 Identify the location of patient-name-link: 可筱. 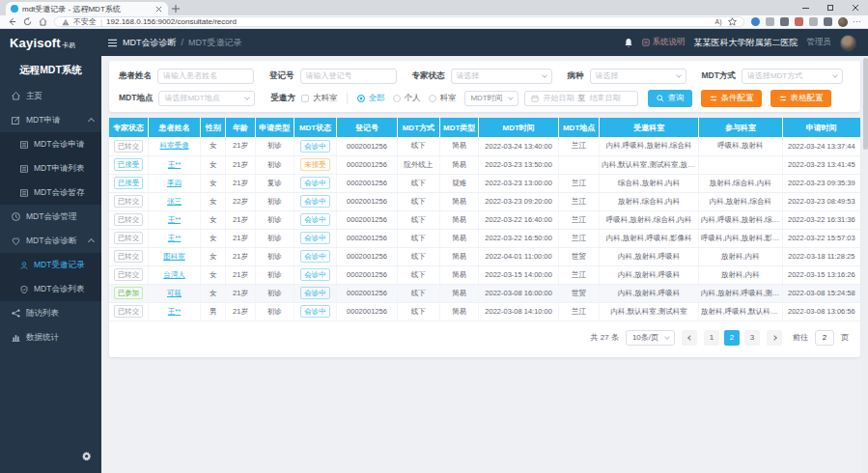
(174, 293).